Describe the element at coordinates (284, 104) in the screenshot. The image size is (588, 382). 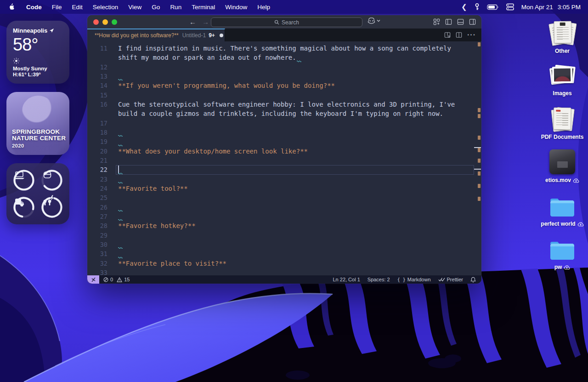
I see `editor-line-16: 16Cue the stereotypical software enginee…` at that location.